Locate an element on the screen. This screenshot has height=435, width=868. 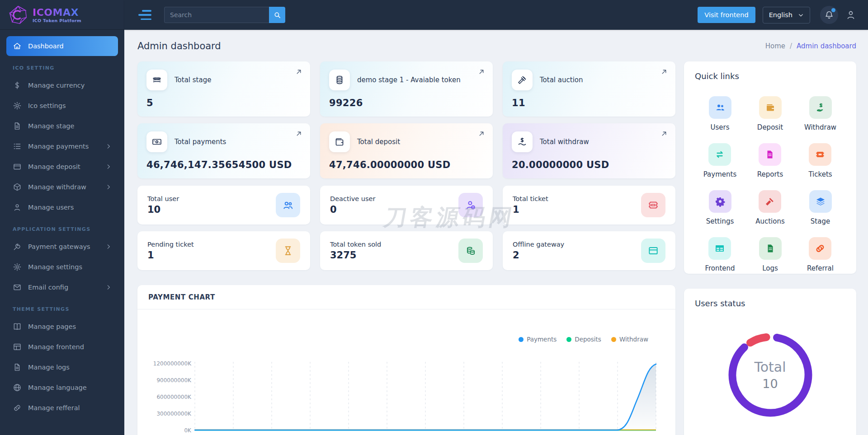
list-icon is located at coordinates (17, 146).